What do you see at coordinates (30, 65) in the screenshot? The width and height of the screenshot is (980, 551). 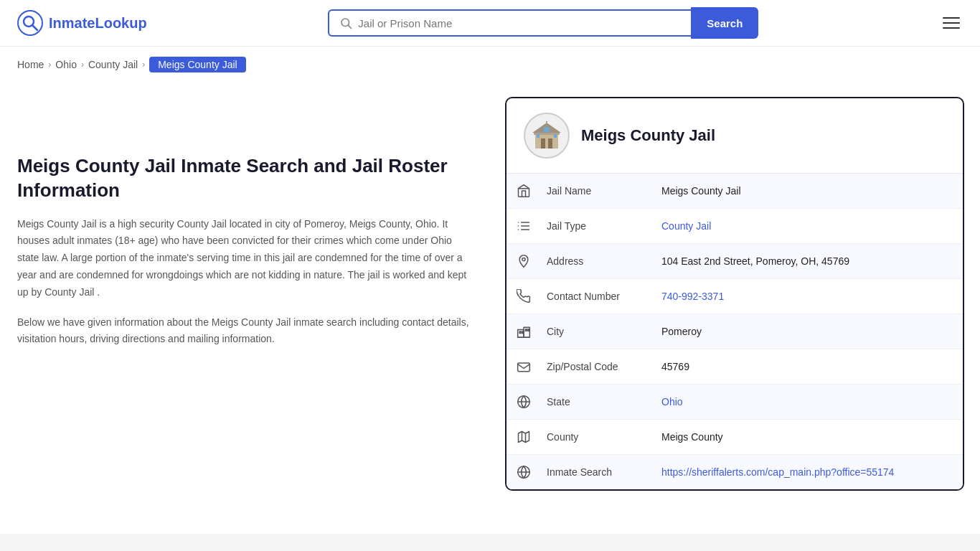 I see `breadcrumb-home: Home` at bounding box center [30, 65].